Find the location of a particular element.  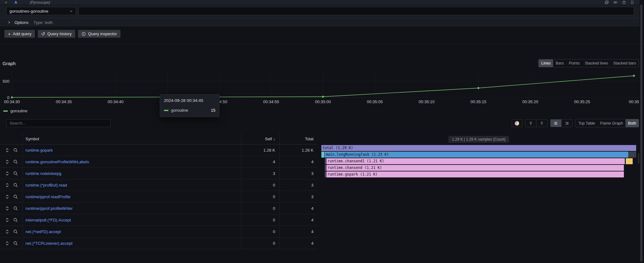

collapse-all-button is located at coordinates (531, 123).